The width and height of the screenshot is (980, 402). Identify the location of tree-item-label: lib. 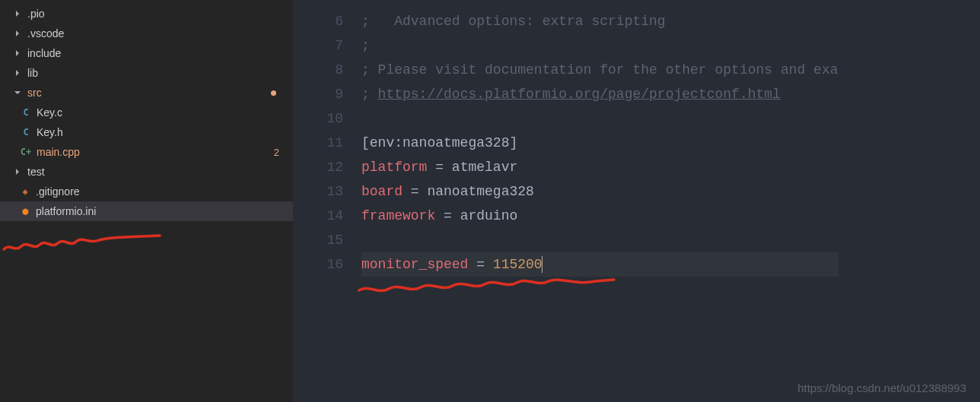
(33, 73).